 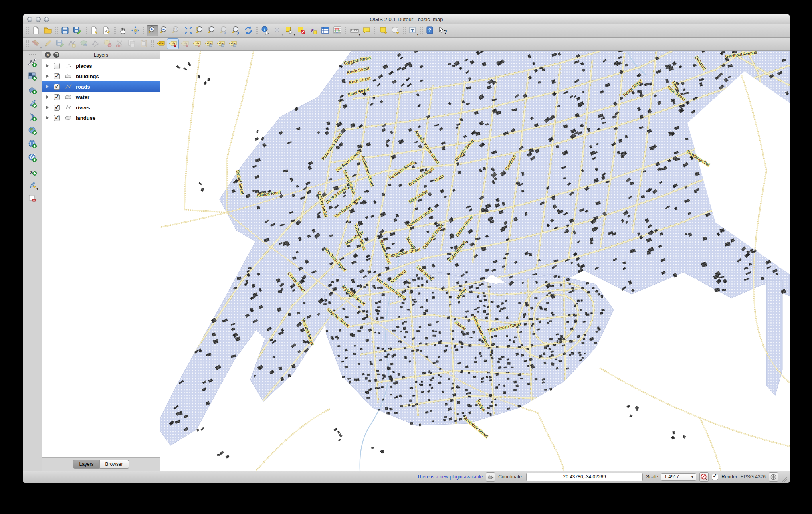 I want to click on label-properties-button: abc, so click(x=233, y=44).